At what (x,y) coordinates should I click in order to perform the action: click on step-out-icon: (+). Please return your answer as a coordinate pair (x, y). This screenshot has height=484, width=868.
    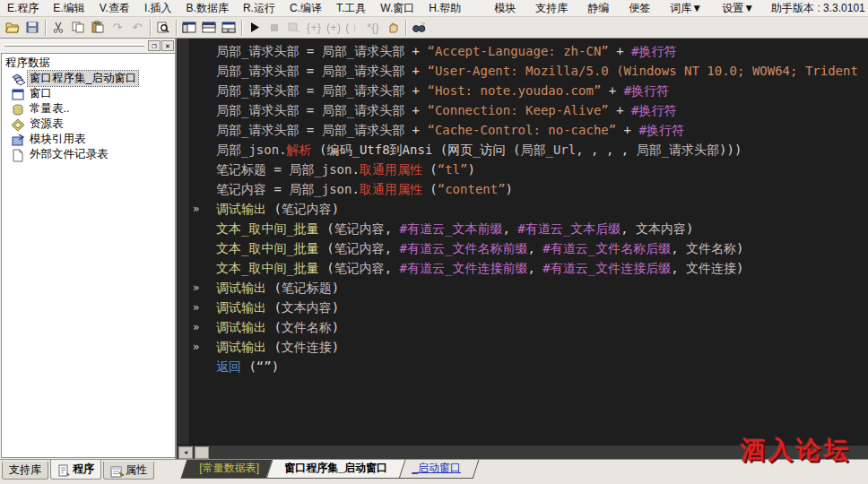
    Looking at the image, I should click on (334, 28).